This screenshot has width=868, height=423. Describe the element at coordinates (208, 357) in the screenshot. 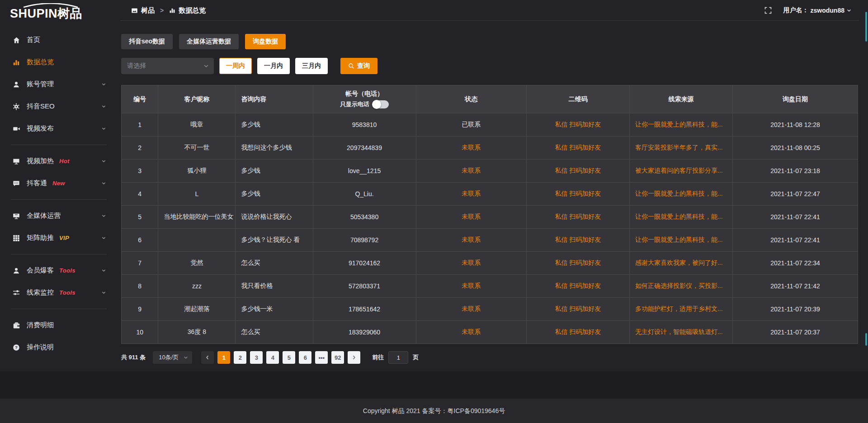

I see `prev-page-button` at that location.